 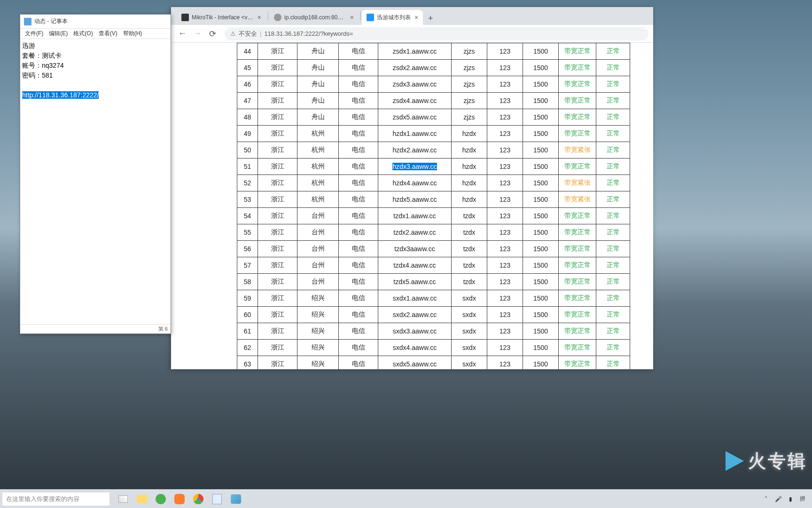 What do you see at coordinates (415, 134) in the screenshot?
I see `cell-domain: hzdx1.aaww.cc` at bounding box center [415, 134].